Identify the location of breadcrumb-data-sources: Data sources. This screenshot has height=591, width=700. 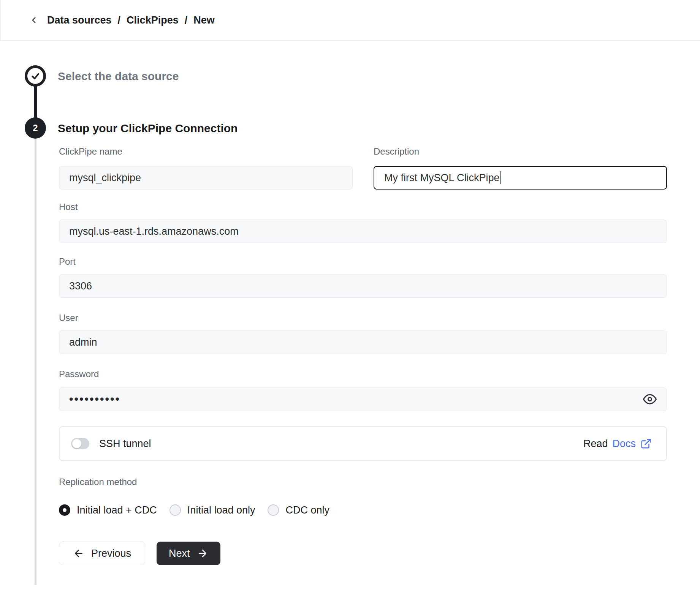
(79, 21).